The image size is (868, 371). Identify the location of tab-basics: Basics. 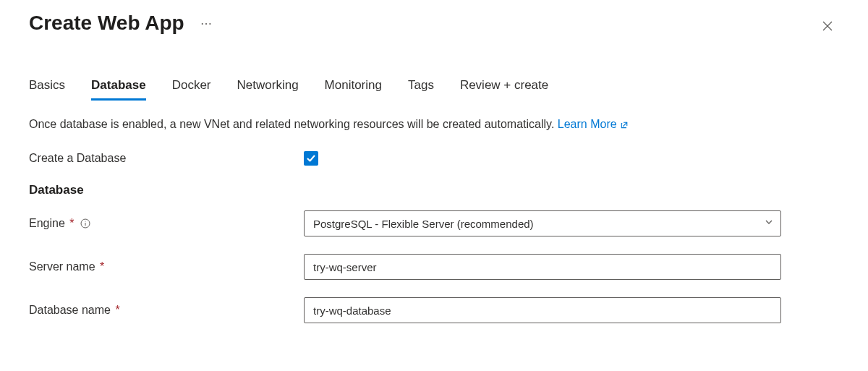
(47, 90).